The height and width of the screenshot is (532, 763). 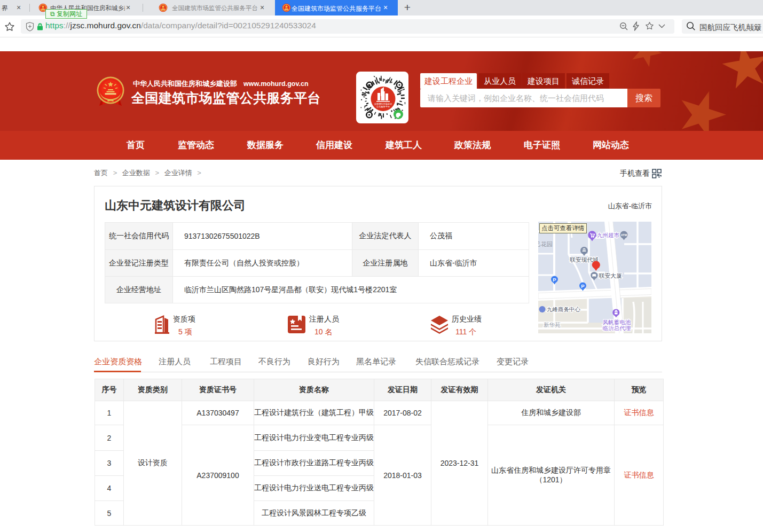 What do you see at coordinates (552, 325) in the screenshot?
I see `svg-text: 新华苑` at bounding box center [552, 325].